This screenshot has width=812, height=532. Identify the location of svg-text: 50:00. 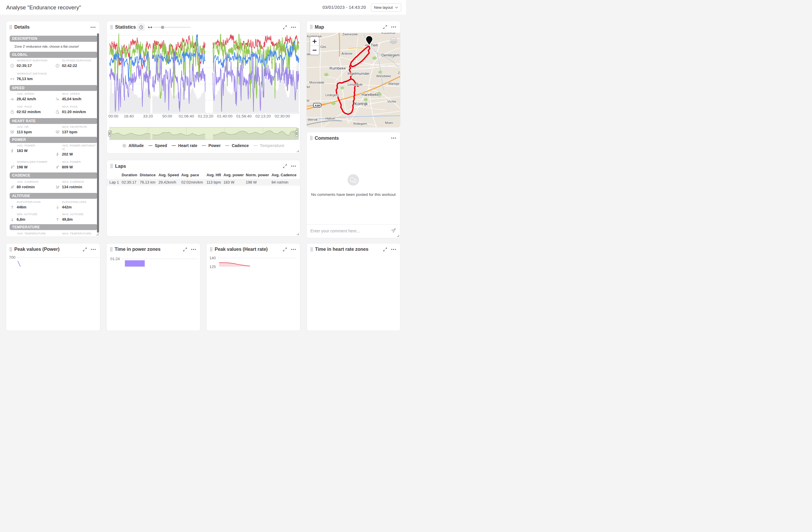
(167, 116).